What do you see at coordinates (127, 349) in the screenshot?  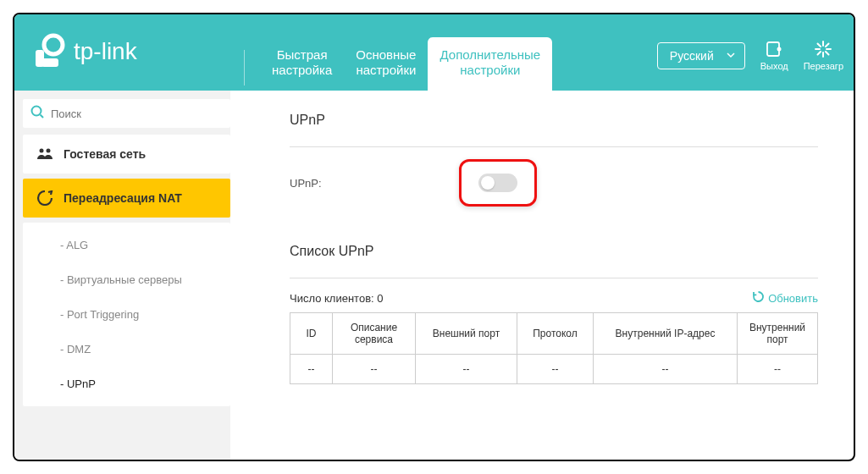 I see `sidebar-sub-dmz: - DMZ` at bounding box center [127, 349].